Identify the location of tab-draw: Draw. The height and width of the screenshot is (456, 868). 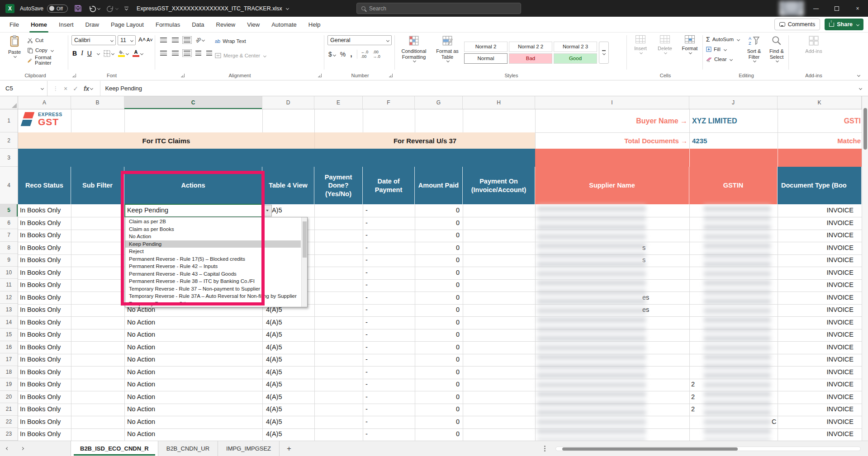
(92, 24).